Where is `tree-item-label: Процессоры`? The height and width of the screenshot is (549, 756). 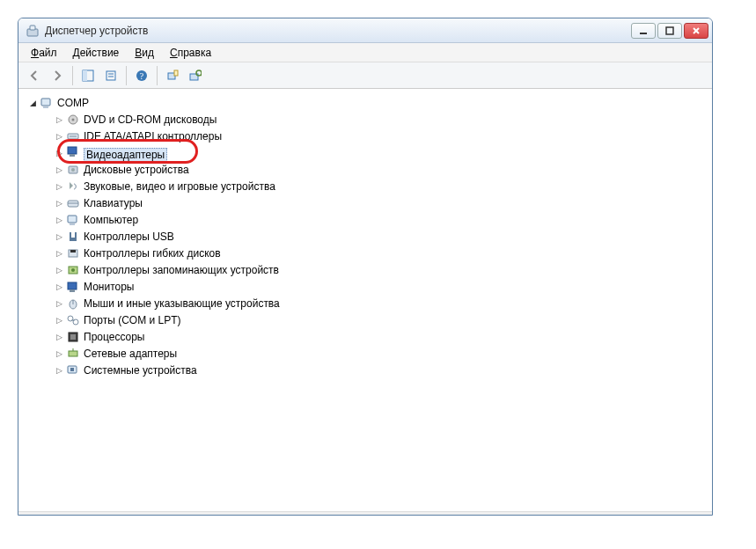
tree-item-label: Процессоры is located at coordinates (114, 337).